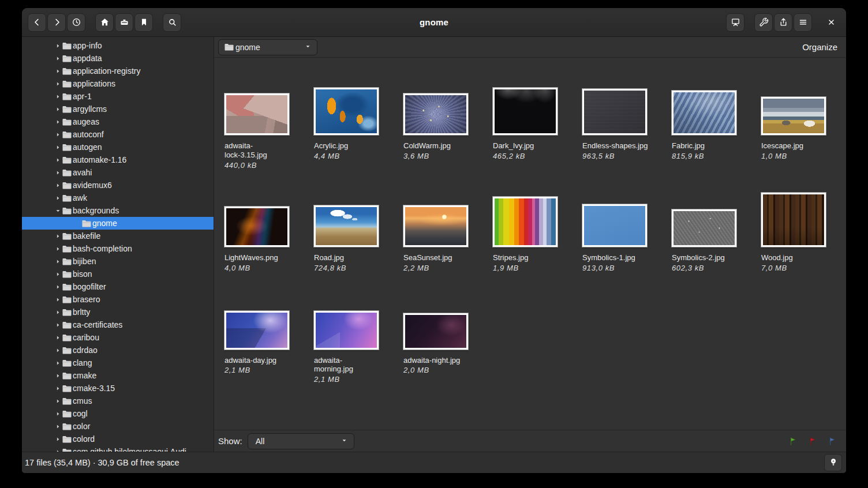 The width and height of the screenshot is (868, 488). Describe the element at coordinates (118, 211) in the screenshot. I see `sidebar-item-backgrounds: backgrounds` at that location.